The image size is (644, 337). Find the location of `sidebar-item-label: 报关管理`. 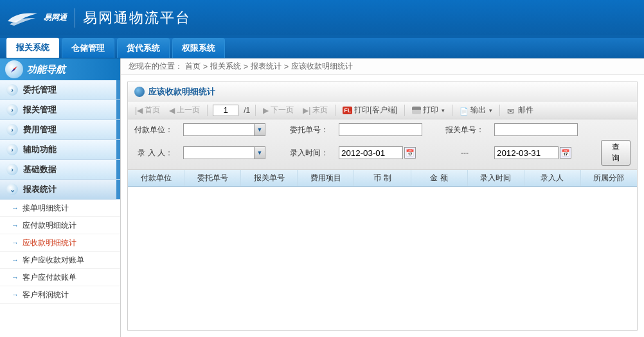

sidebar-item-label: 报关管理 is located at coordinates (40, 110).